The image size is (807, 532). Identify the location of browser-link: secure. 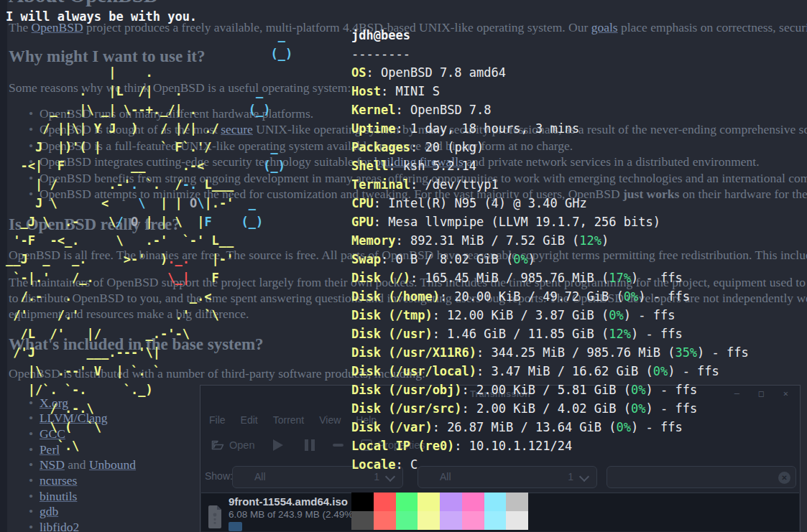
(237, 129).